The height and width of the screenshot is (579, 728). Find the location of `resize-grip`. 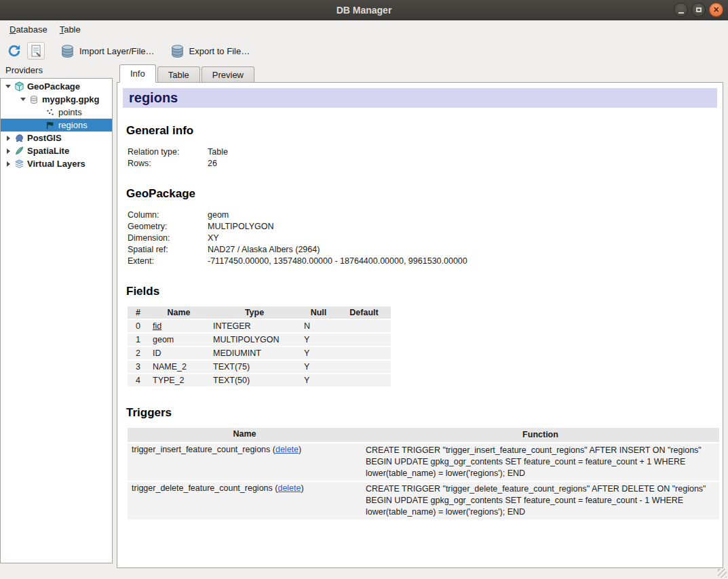

resize-grip is located at coordinates (722, 574).